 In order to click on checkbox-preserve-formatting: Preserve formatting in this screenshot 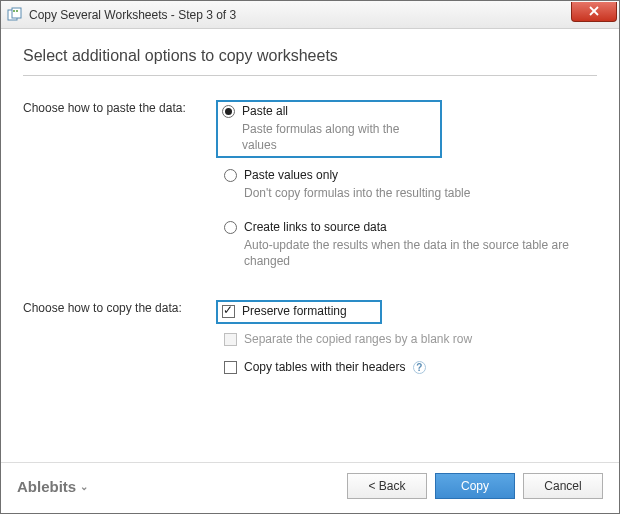, I will do `click(299, 312)`.